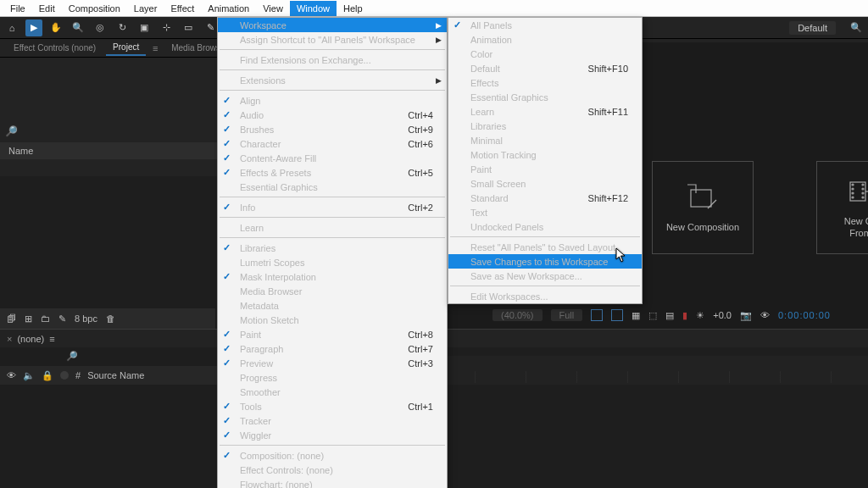 This screenshot has width=868, height=488. Describe the element at coordinates (95, 8) in the screenshot. I see `menu-composition: Composition` at that location.